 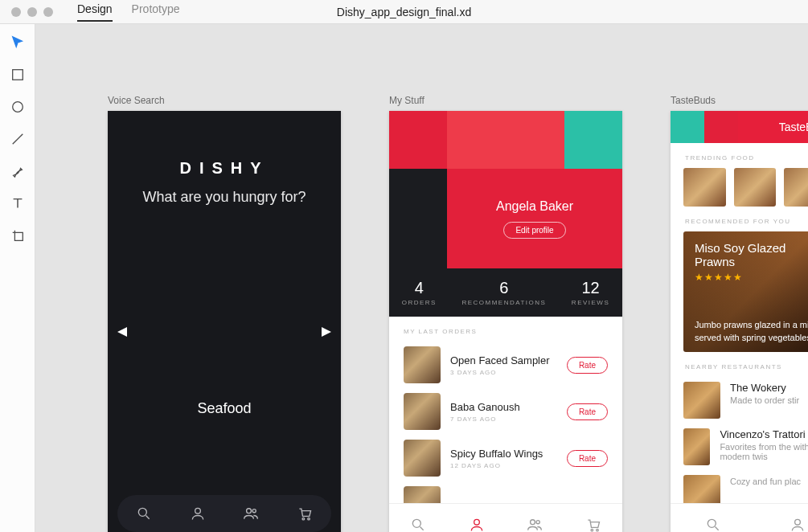 What do you see at coordinates (535, 219) in the screenshot?
I see `profile-panel: Angela Baker Edit profile` at bounding box center [535, 219].